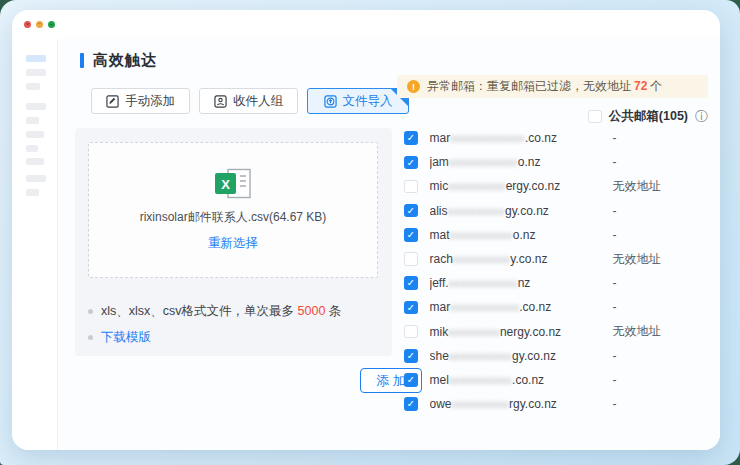 This screenshot has width=740, height=465. I want to click on format-hint: xls、xlsx、csv格式文件，单次最多 5000 条, so click(214, 312).